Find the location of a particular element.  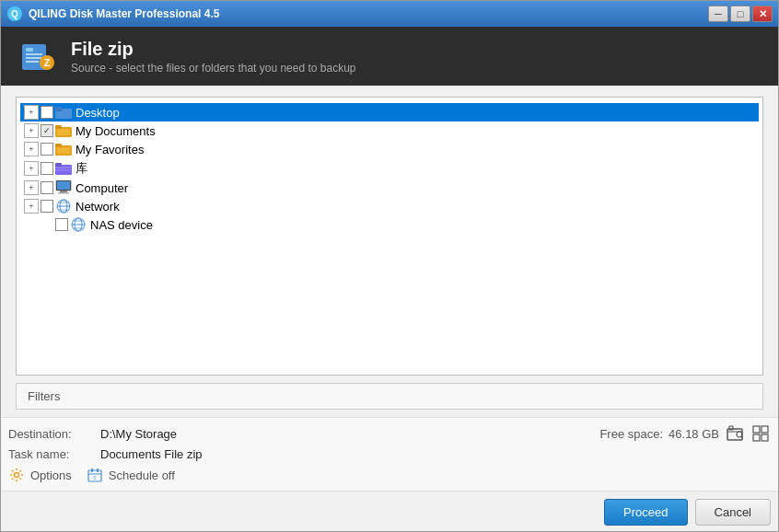

close-button: ✕ is located at coordinates (762, 14).